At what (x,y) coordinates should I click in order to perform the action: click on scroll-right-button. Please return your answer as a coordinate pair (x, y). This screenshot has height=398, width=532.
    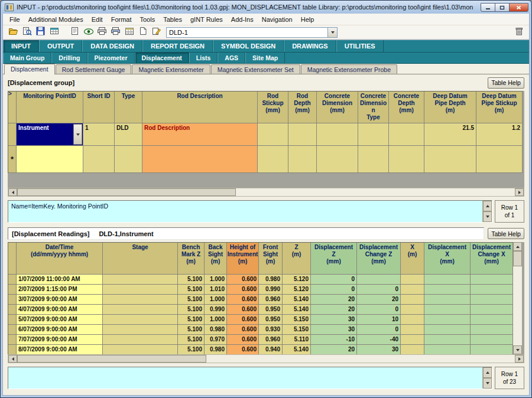
    Looking at the image, I should click on (519, 359).